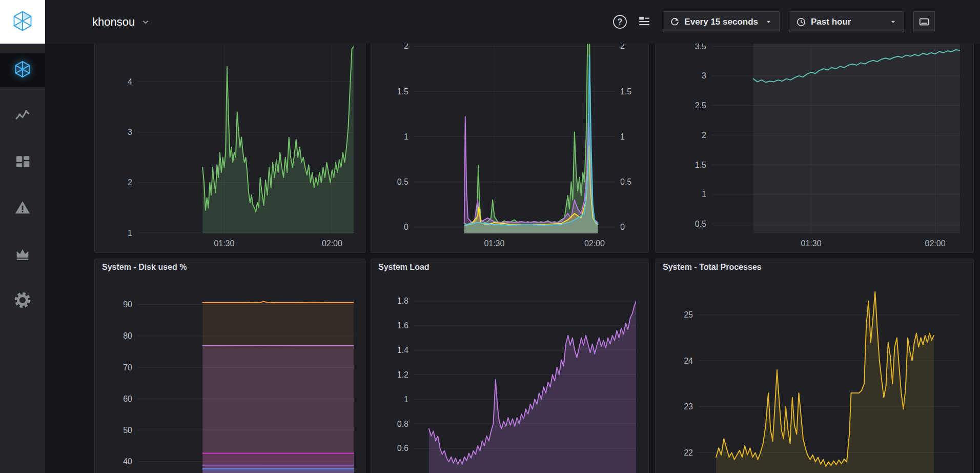 The height and width of the screenshot is (473, 980). Describe the element at coordinates (130, 82) in the screenshot. I see `svg-text: 4` at that location.